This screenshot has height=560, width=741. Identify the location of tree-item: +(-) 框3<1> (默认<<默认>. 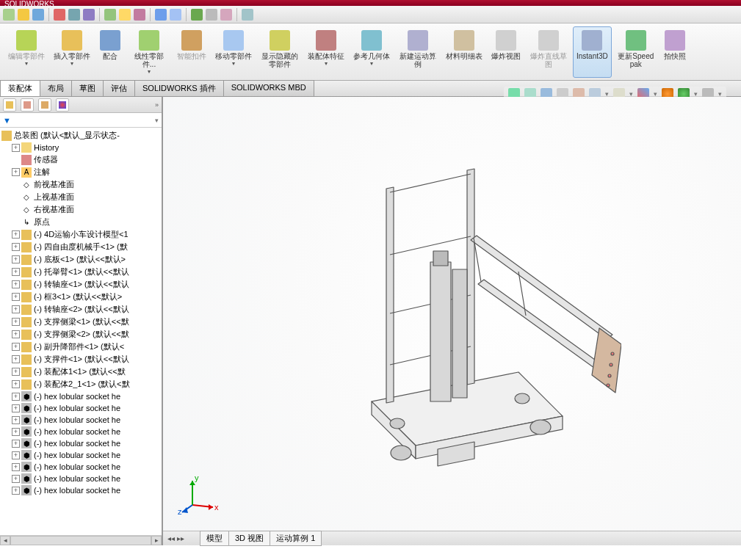
(81, 297).